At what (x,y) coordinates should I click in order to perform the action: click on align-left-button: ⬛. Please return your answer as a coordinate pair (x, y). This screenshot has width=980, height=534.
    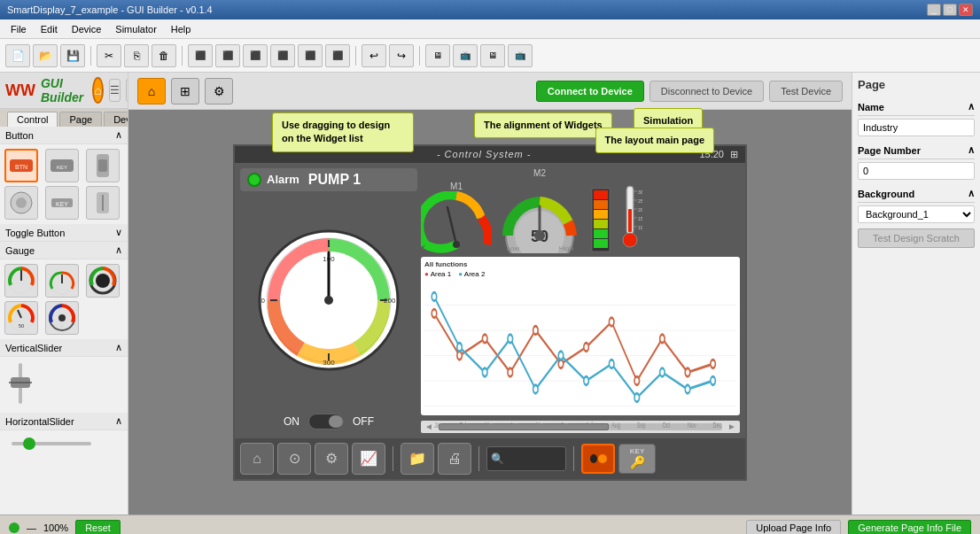
    Looking at the image, I should click on (200, 56).